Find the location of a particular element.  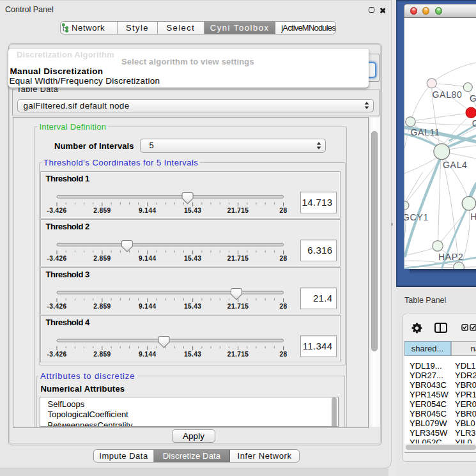

svg-text: HA is located at coordinates (473, 217).